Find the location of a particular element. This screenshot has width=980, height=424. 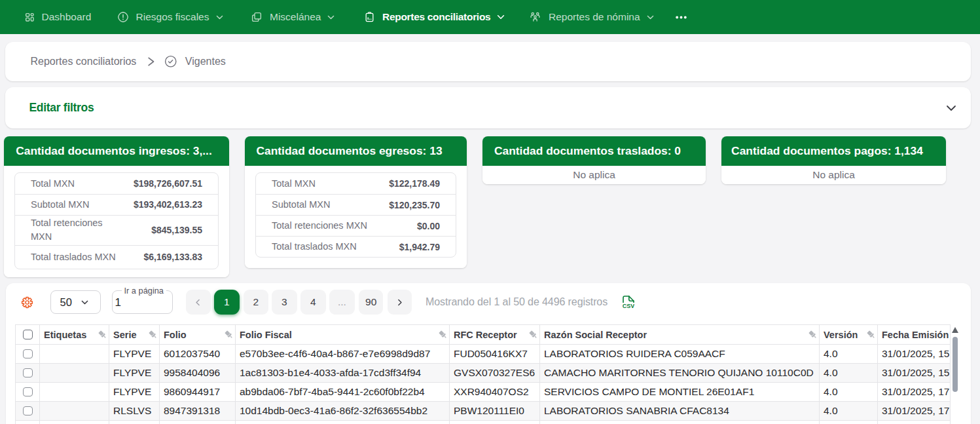

svg-text: CSV is located at coordinates (628, 306).